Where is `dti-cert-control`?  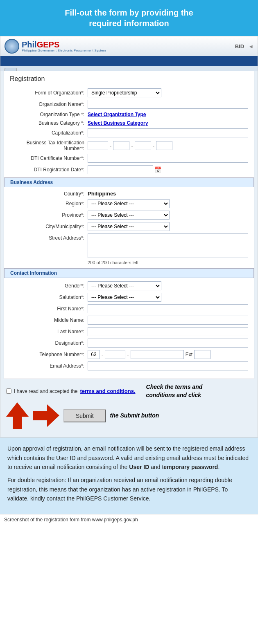
dti-cert-control is located at coordinates (168, 158).